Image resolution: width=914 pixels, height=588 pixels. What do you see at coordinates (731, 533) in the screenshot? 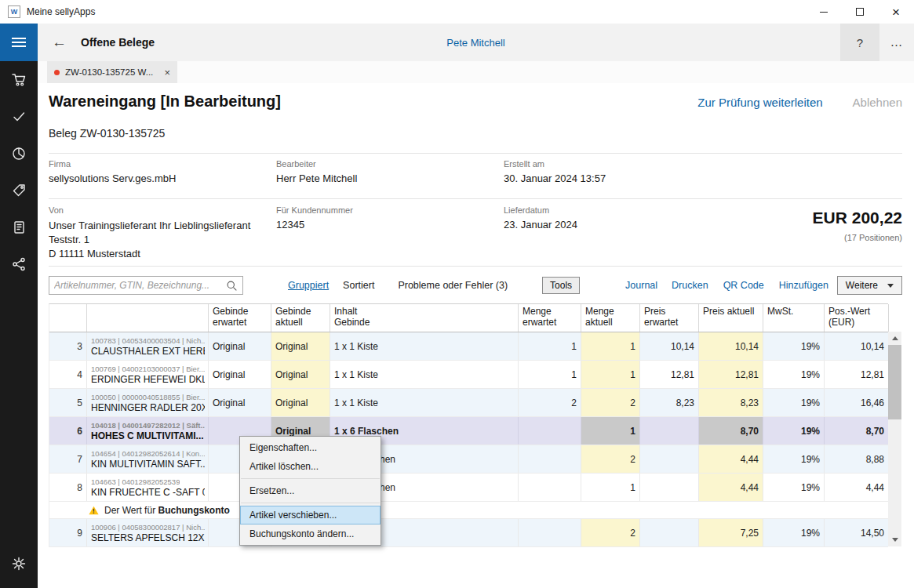
I see `cell-preis-aktuell: 7,25` at bounding box center [731, 533].